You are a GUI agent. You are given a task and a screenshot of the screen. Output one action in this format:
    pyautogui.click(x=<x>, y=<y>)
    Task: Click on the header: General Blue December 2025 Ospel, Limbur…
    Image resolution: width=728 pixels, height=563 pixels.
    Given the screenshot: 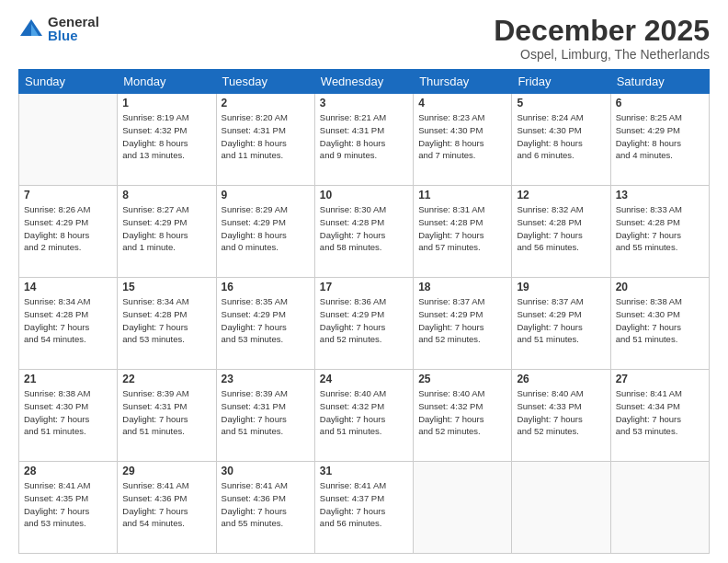 What is the action you would take?
    pyautogui.click(x=364, y=39)
    